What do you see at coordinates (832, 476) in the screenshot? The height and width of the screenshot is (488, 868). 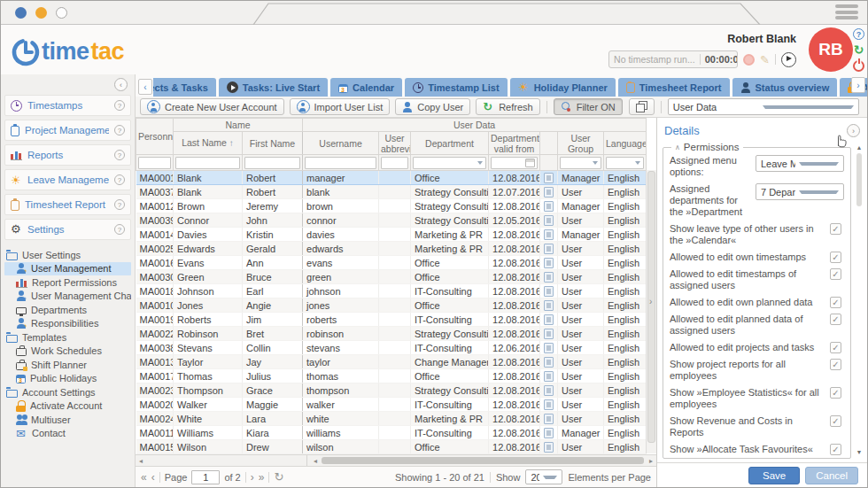 I see `cancel-button: Cancel` at bounding box center [832, 476].